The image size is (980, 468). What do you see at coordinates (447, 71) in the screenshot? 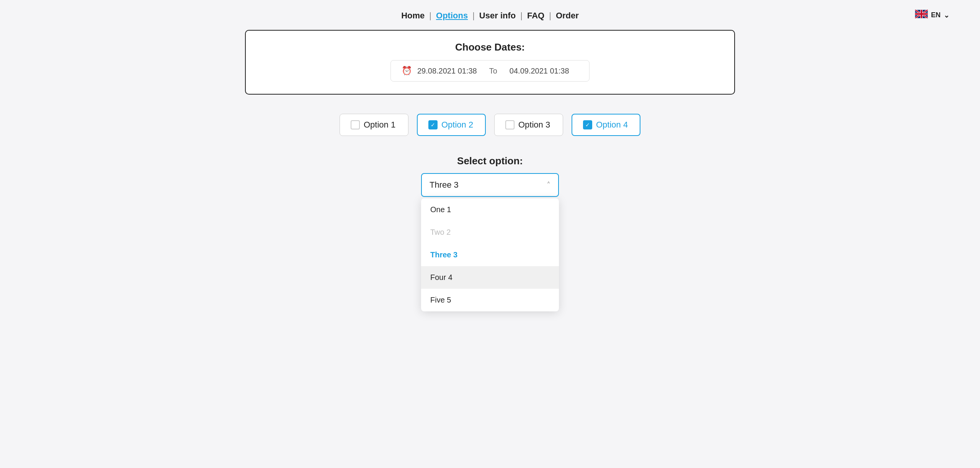
I see `date-from: 29.08.2021 01:38` at bounding box center [447, 71].